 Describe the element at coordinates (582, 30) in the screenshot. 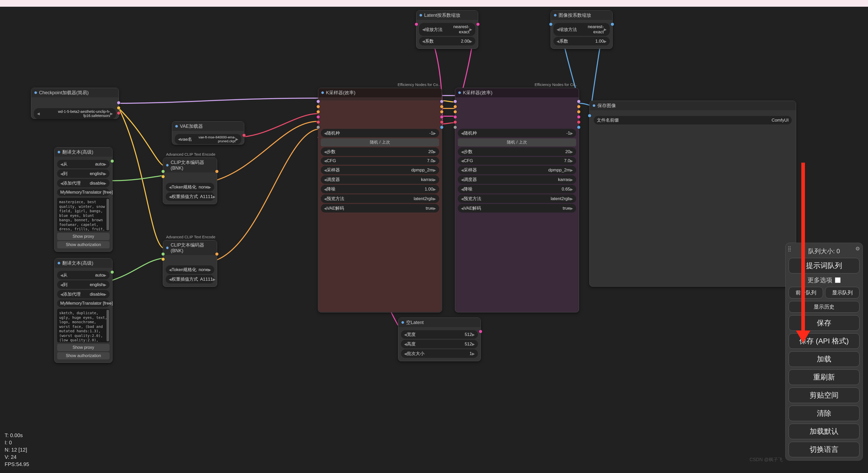

I see `node-image-scale: 图像按系数缩放 ◀缩放方法nearest-exact▶ ◀系数1.00▶` at that location.